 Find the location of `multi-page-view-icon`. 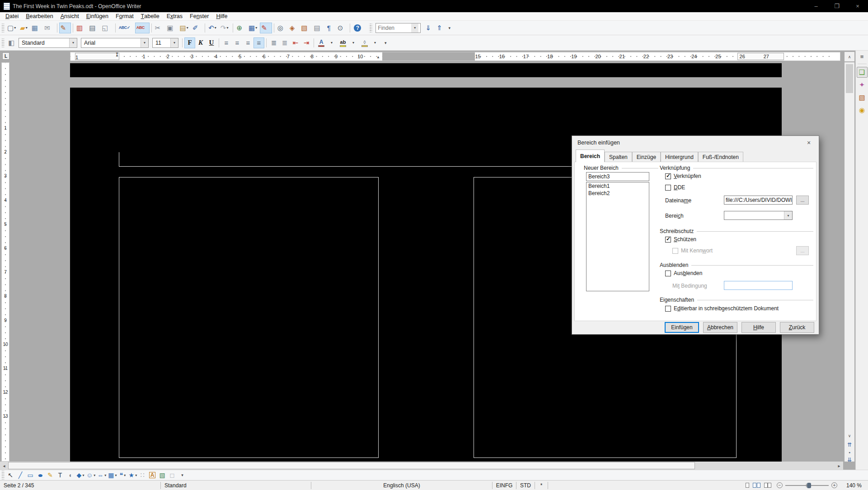

multi-page-view-icon is located at coordinates (756, 485).